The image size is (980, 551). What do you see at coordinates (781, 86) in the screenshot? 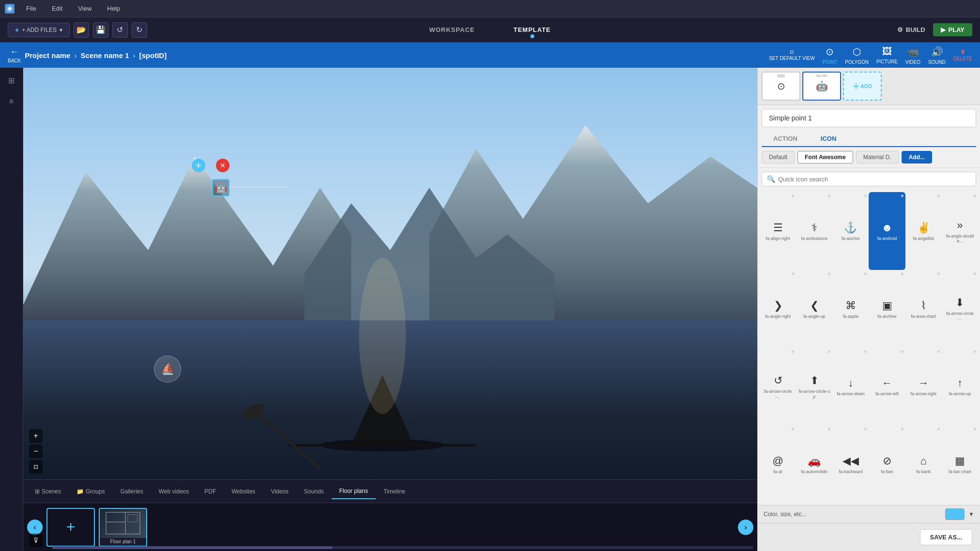
I see `default-icon-thumb: ⊙ 000` at bounding box center [781, 86].